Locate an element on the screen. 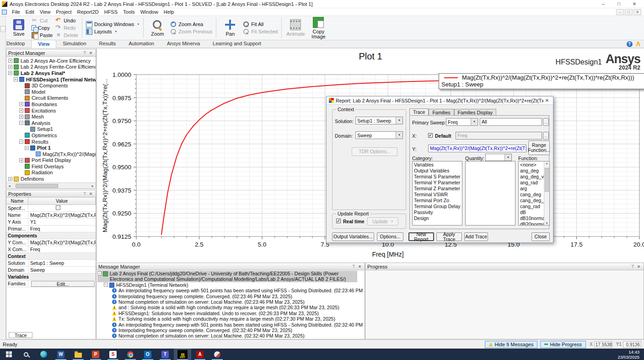 The height and width of the screenshot is (360, 644). scrollbar-thumb is located at coordinates (547, 180).